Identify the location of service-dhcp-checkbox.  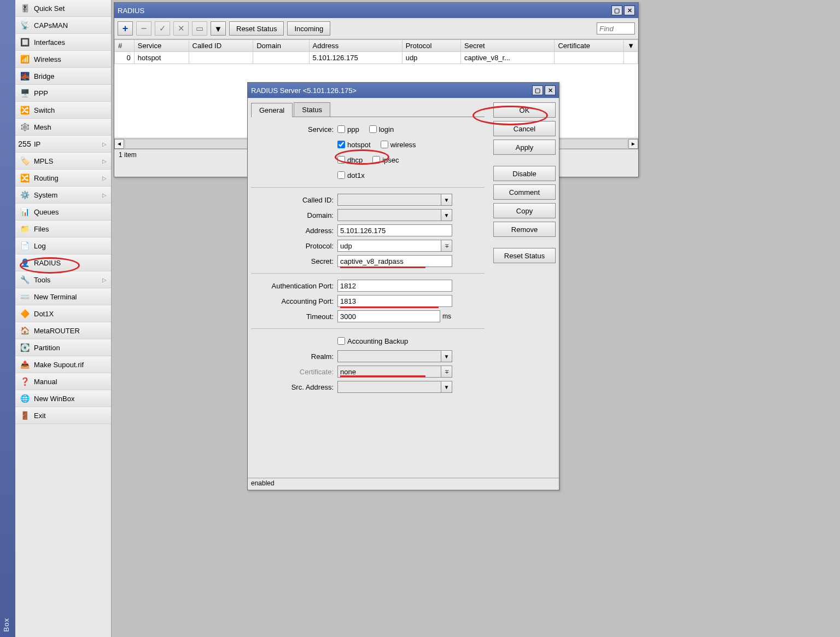
(341, 160).